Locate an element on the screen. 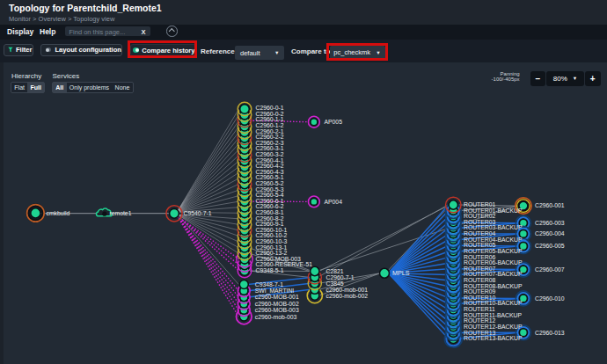  svg-text: C2960-007 is located at coordinates (550, 269).